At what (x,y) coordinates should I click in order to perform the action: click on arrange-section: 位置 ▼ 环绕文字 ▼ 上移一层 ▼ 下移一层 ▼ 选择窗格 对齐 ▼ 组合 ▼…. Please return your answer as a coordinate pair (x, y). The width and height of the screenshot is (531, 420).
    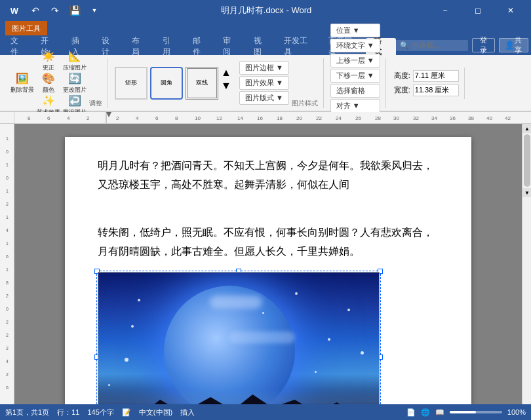
    Looking at the image, I should click on (355, 83).